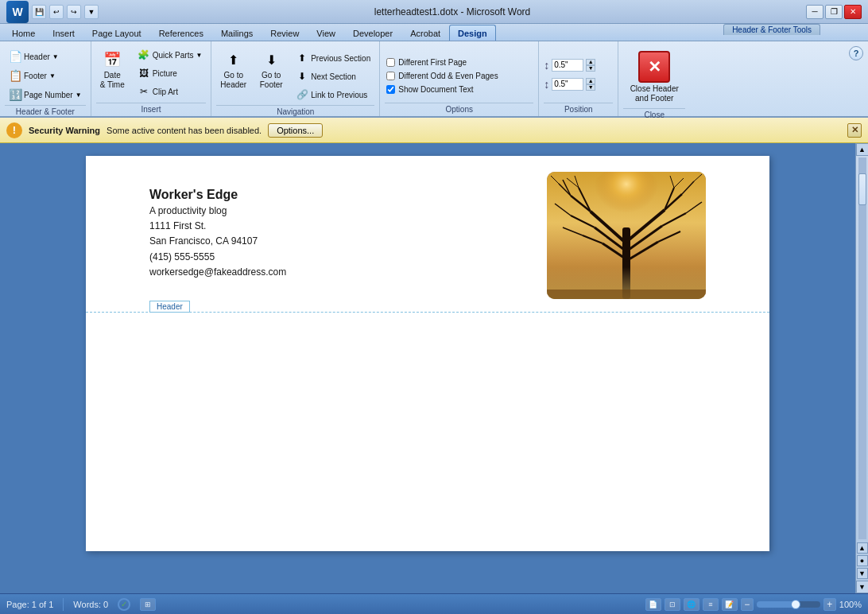 The image size is (868, 614). I want to click on link-prev-icon: 🔗, so click(302, 95).